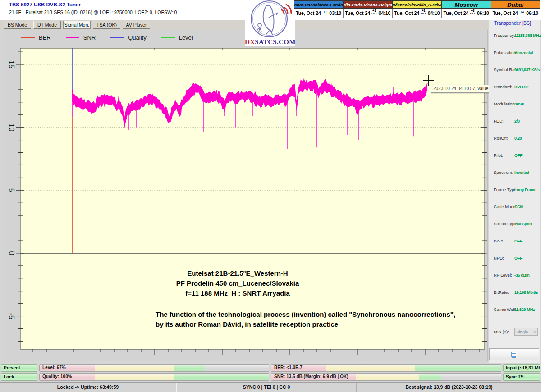  I want to click on clock-utc-offset: +4, so click(522, 12).